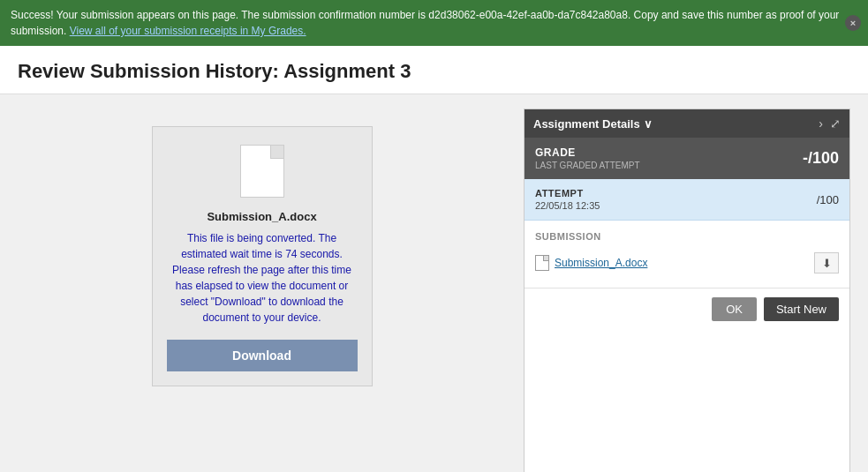 The image size is (868, 472). Describe the element at coordinates (853, 23) in the screenshot. I see `banner-close-button: ×` at that location.